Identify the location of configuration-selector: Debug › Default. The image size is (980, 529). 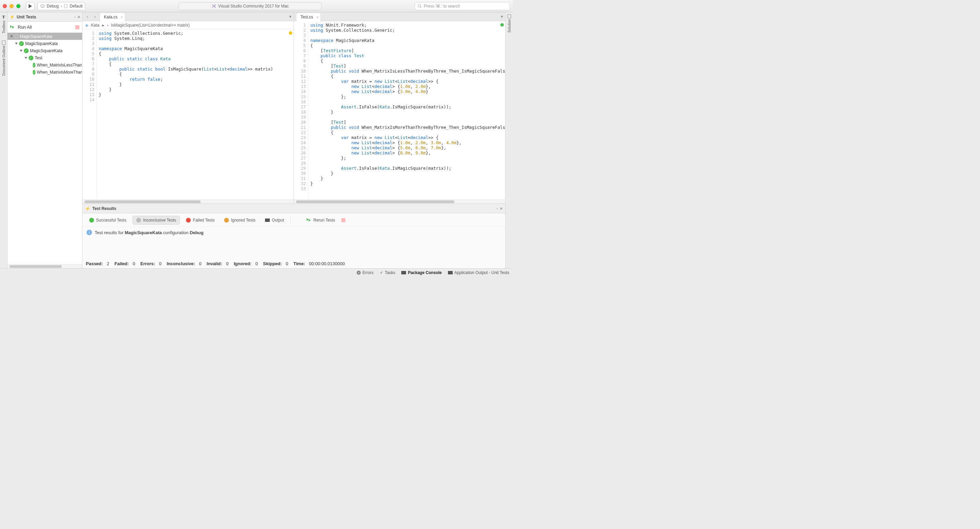
(62, 6).